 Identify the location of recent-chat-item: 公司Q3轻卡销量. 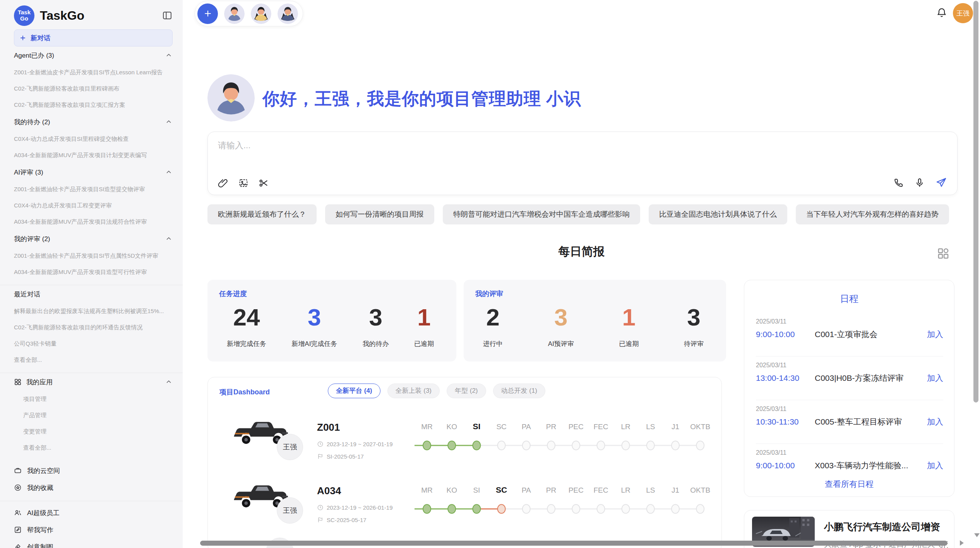
(93, 344).